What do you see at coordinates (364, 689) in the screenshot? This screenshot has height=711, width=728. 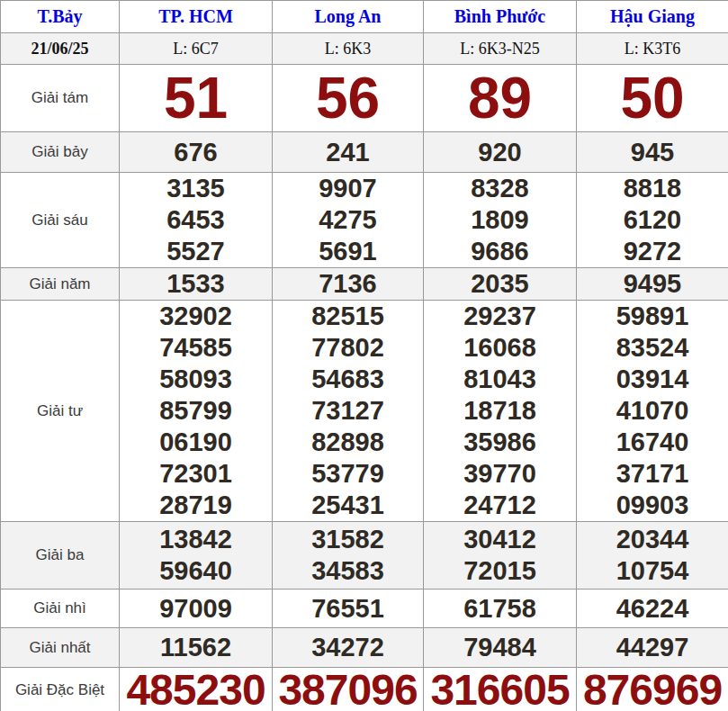 I see `row-giai-dac-biet: Giải Đặc Biệt 485230 387096 316605 87696…` at bounding box center [364, 689].